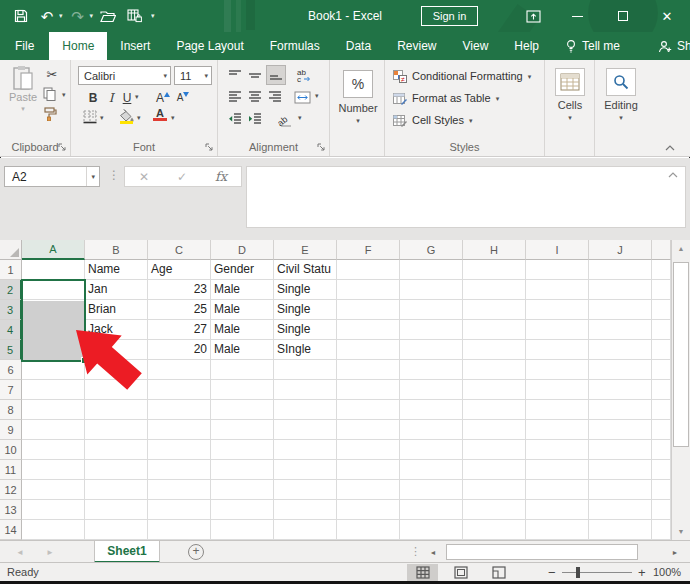 The image size is (690, 584). I want to click on row-header-3: 3, so click(11, 310).